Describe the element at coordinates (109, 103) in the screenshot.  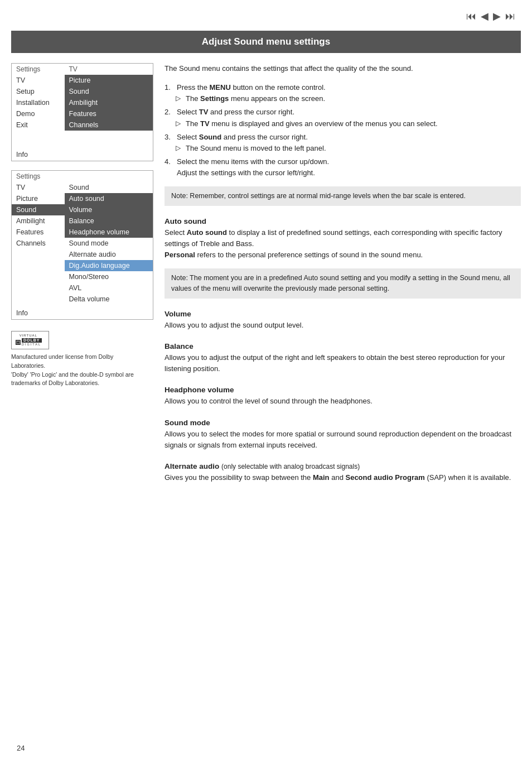
I see `menu1-row3-right: Ambilight` at that location.